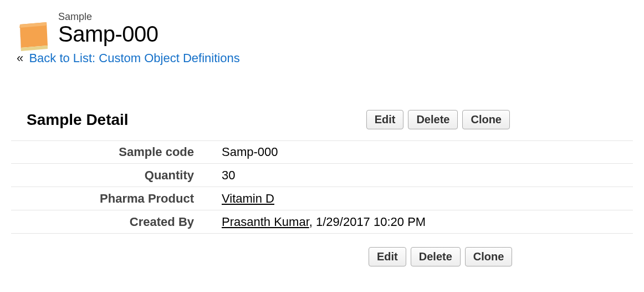 The width and height of the screenshot is (644, 292). Describe the element at coordinates (367, 222) in the screenshot. I see `created-by-timestamp: , 1/29/2017 10:20 PM` at that location.